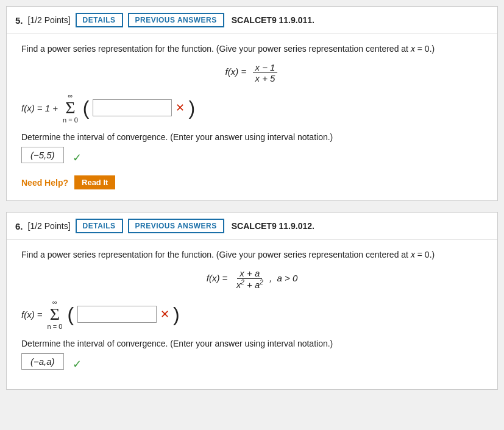  What do you see at coordinates (87, 108) in the screenshot?
I see `paren-open-5: (` at bounding box center [87, 108].